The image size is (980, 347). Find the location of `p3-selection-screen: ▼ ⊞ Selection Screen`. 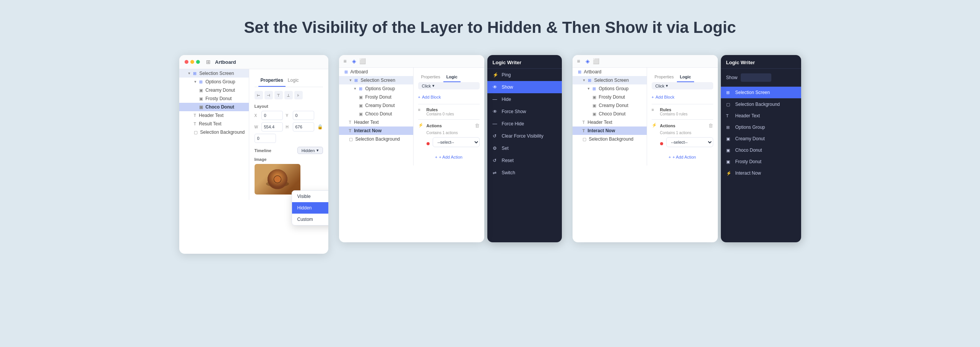

p3-selection-screen: ▼ ⊞ Selection Screen is located at coordinates (610, 80).